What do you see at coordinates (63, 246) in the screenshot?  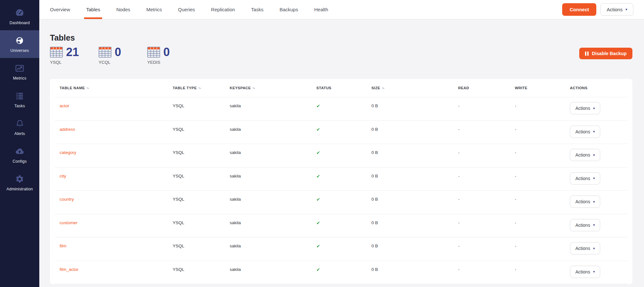 I see `table-name-link: film` at bounding box center [63, 246].